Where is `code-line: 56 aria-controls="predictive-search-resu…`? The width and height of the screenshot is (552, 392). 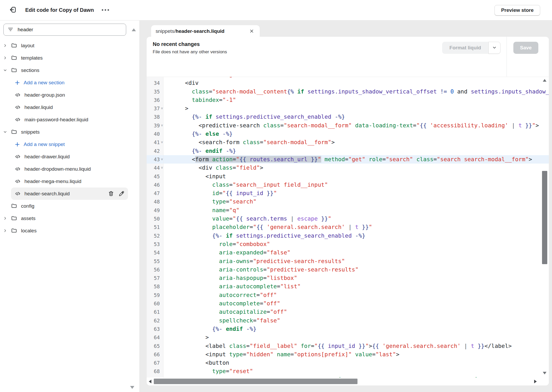
code-line: 56 aria-controls="predictive-search-resu… is located at coordinates (348, 270).